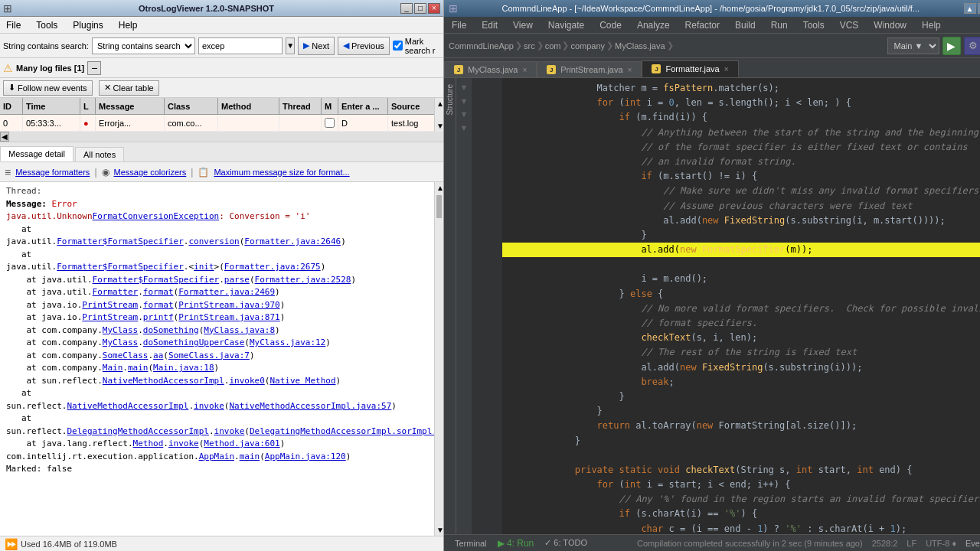 The height and width of the screenshot is (551, 980). What do you see at coordinates (158, 305) in the screenshot?
I see `format-link-2: format` at bounding box center [158, 305].